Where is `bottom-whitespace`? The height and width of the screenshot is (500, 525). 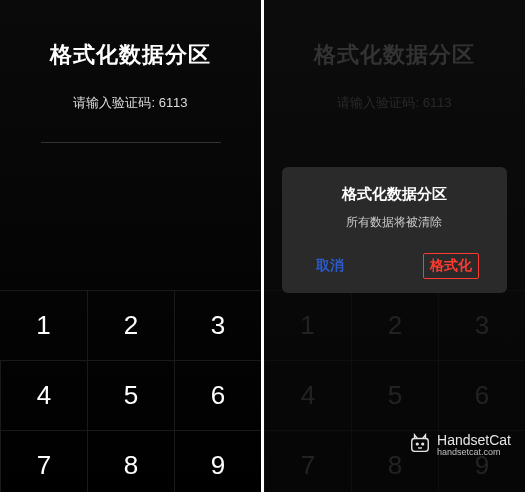
bottom-whitespace is located at coordinates (262, 496).